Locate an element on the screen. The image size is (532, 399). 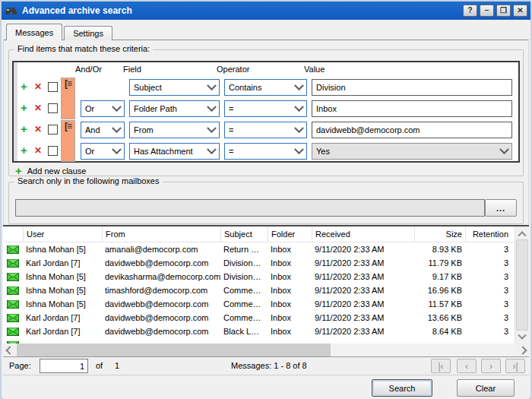
add-new-clause-link: + Add new clause is located at coordinates (50, 171).